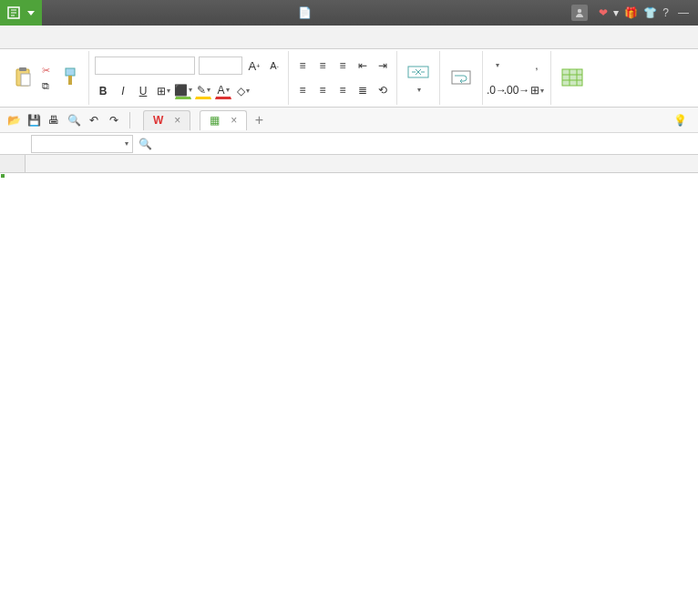 This screenshot has height=616, width=698. I want to click on notification-icon: ❤, so click(603, 13).